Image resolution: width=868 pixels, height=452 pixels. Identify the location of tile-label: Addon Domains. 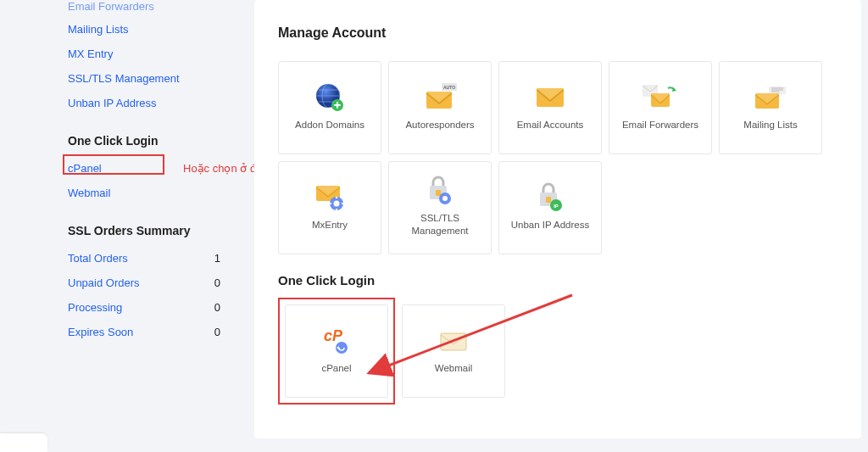
(330, 126).